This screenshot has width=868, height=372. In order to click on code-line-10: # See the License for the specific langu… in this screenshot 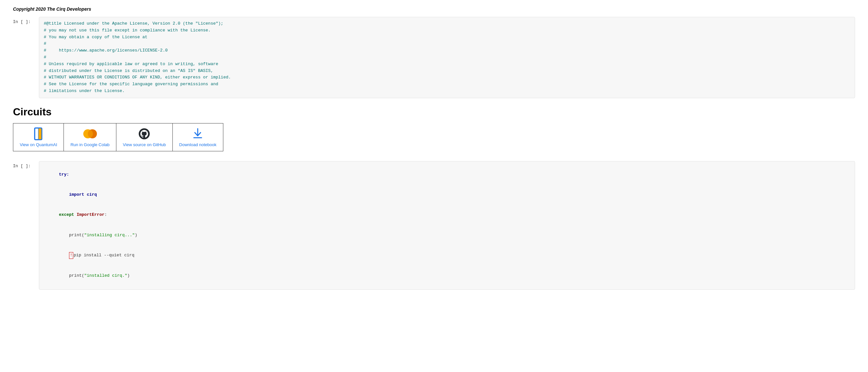, I will do `click(447, 84)`.